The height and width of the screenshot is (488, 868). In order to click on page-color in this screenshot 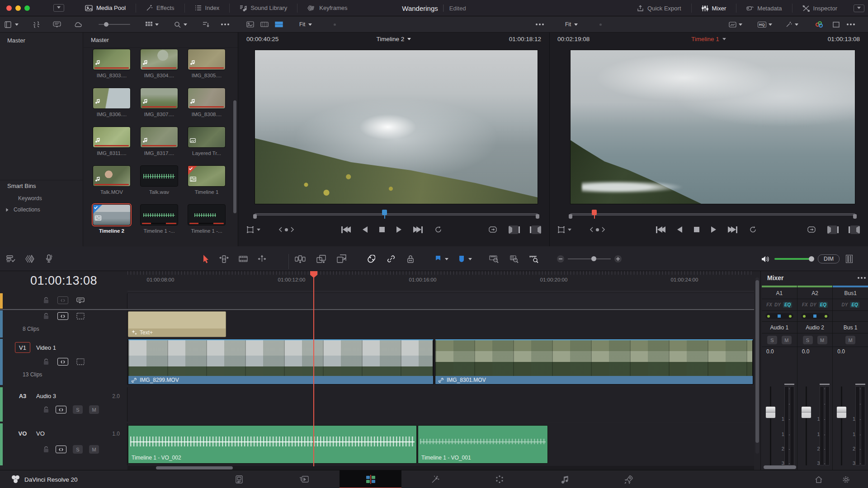, I will do `click(500, 479)`.